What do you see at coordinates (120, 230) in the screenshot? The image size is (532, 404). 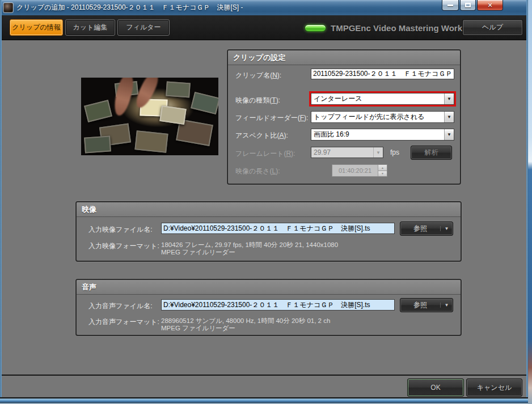 I see `video-file-label: 入力映像ファイル名:` at bounding box center [120, 230].